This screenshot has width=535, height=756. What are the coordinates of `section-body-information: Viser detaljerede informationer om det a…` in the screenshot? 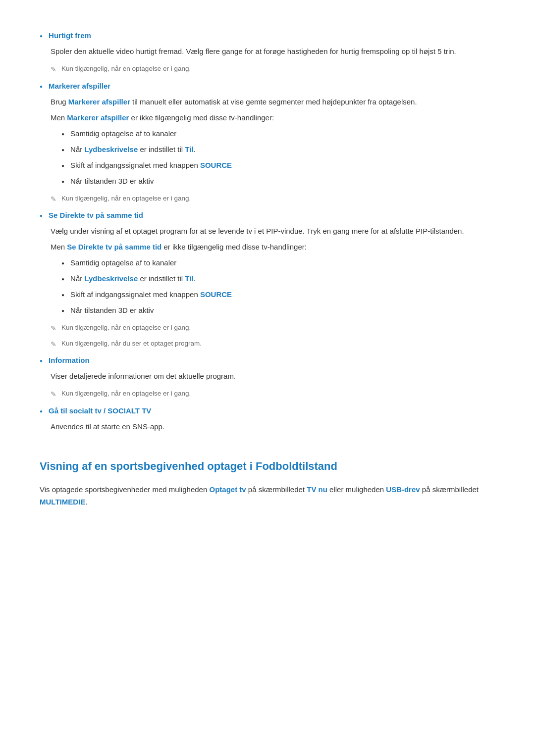 It's located at (273, 376).